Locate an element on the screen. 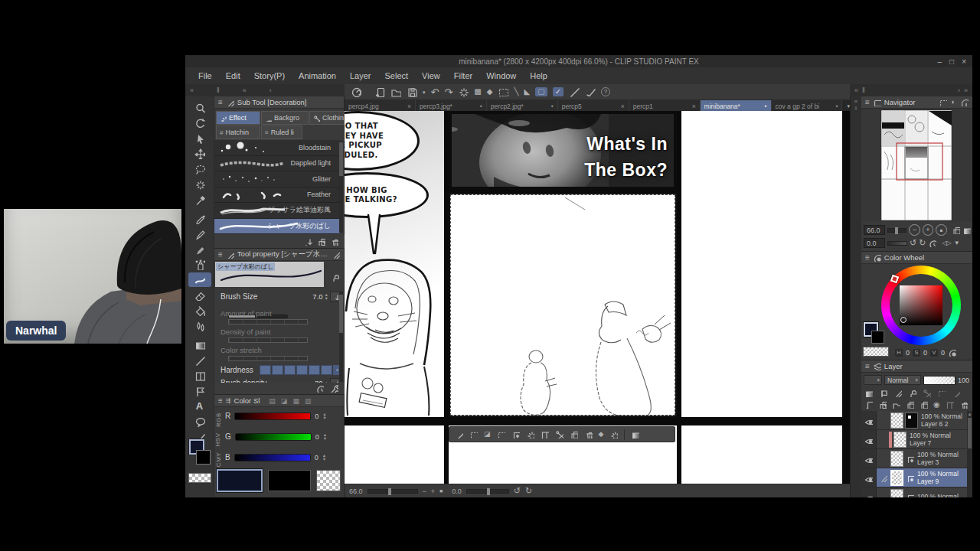  raster-frame-icon: ▢ is located at coordinates (541, 92).